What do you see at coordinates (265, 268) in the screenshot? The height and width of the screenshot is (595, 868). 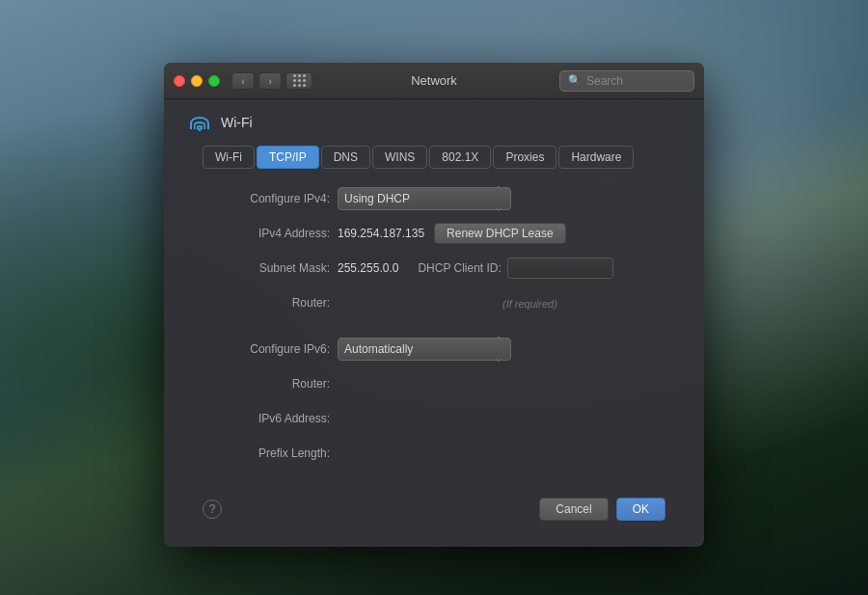 I see `subnet-label: Subnet Mask:` at bounding box center [265, 268].